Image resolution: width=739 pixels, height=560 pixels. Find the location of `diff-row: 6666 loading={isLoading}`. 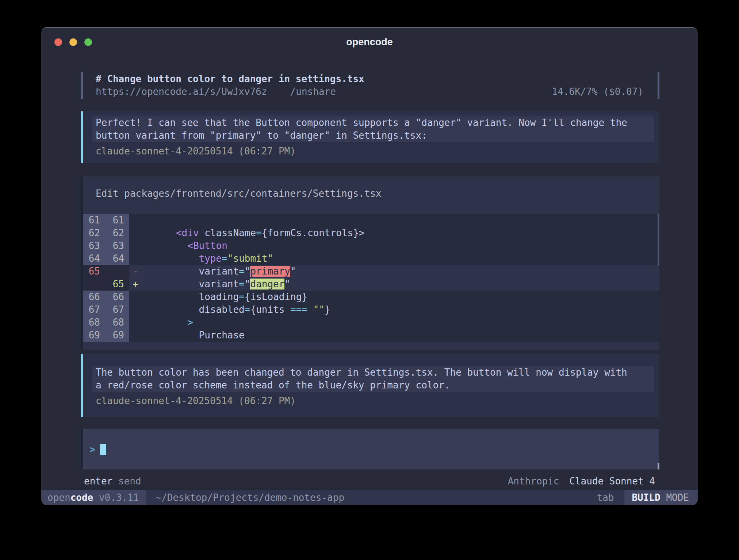

diff-row: 6666 loading={isLoading} is located at coordinates (371, 297).